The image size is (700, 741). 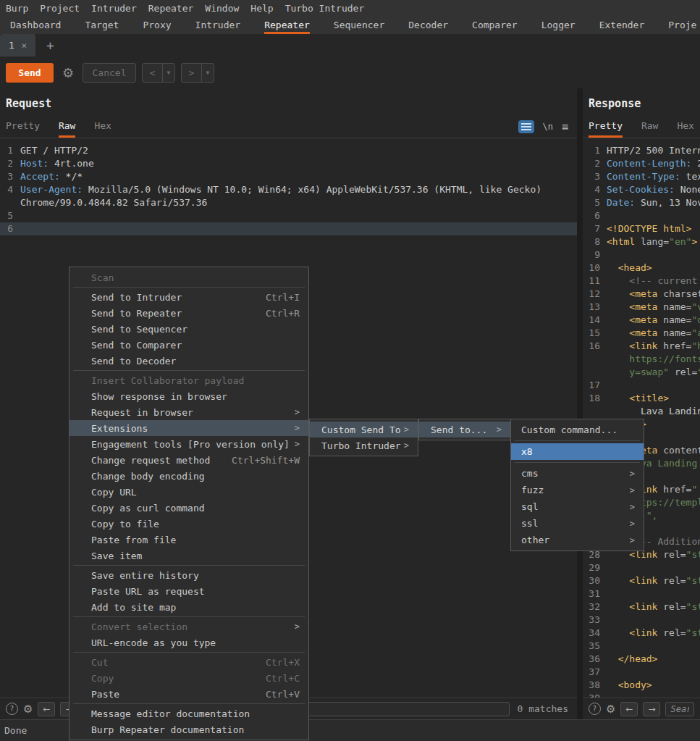 What do you see at coordinates (189, 729) in the screenshot?
I see `menu-item-burp-repeater-documentation: Burp Repeater documentation` at bounding box center [189, 729].